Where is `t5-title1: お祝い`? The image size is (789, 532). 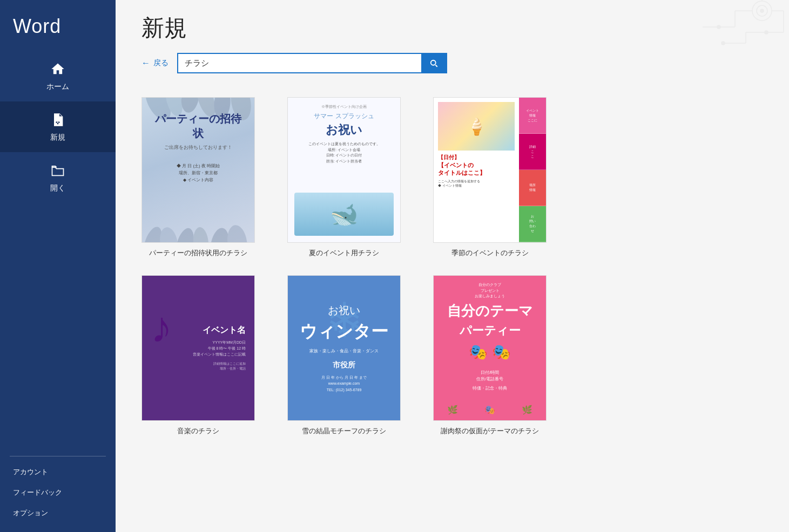
t5-title1: お祝い is located at coordinates (344, 311).